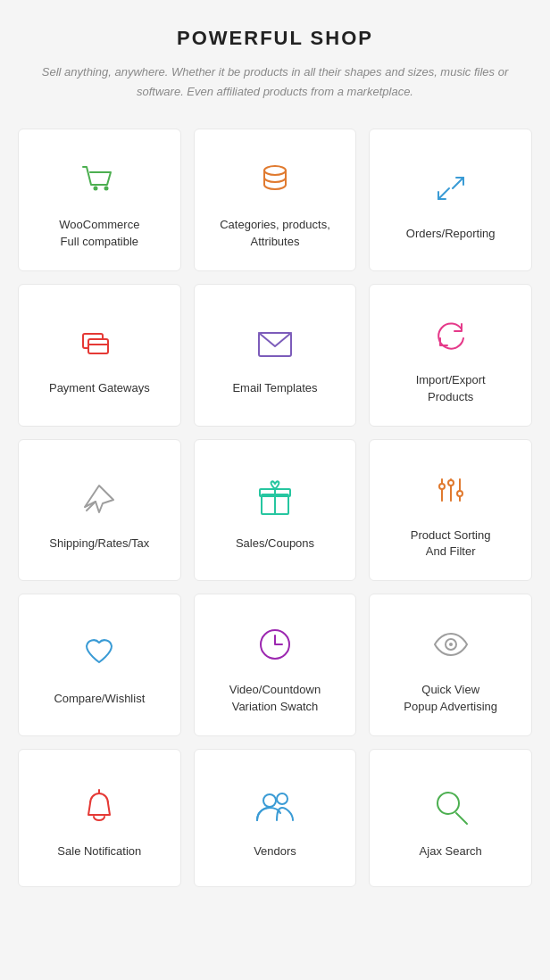 Image resolution: width=550 pixels, height=980 pixels. I want to click on card-shipping: Shipping/Rates/Tax, so click(100, 511).